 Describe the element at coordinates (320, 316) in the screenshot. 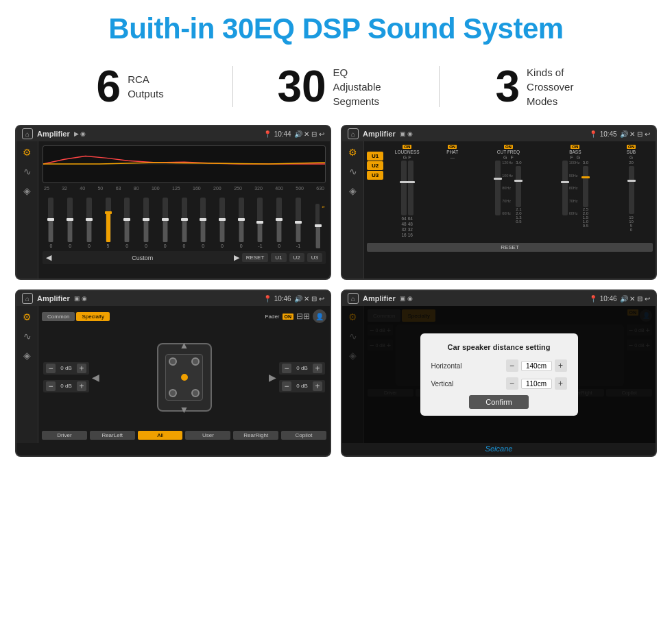

I see `fader-user-btn: 👤` at that location.